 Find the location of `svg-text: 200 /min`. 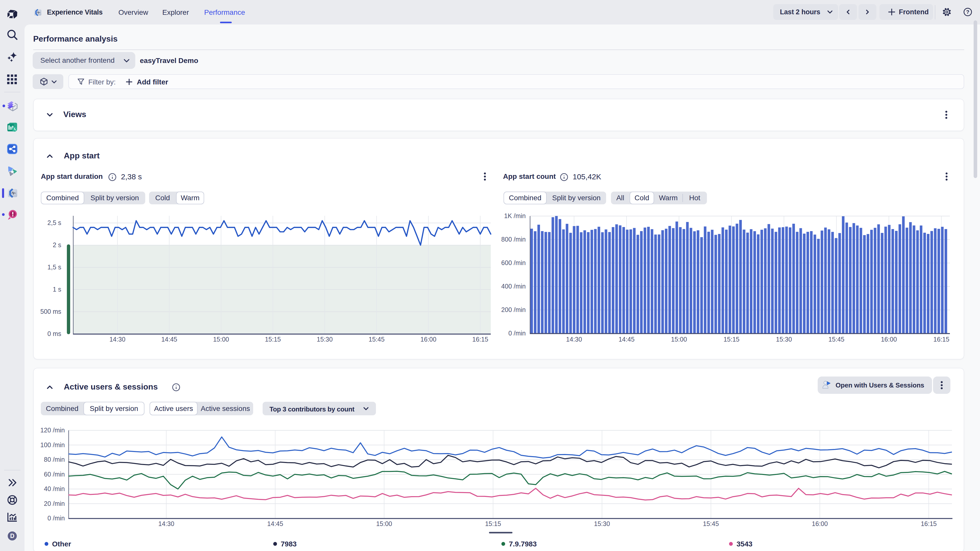

svg-text: 200 /min is located at coordinates (514, 310).